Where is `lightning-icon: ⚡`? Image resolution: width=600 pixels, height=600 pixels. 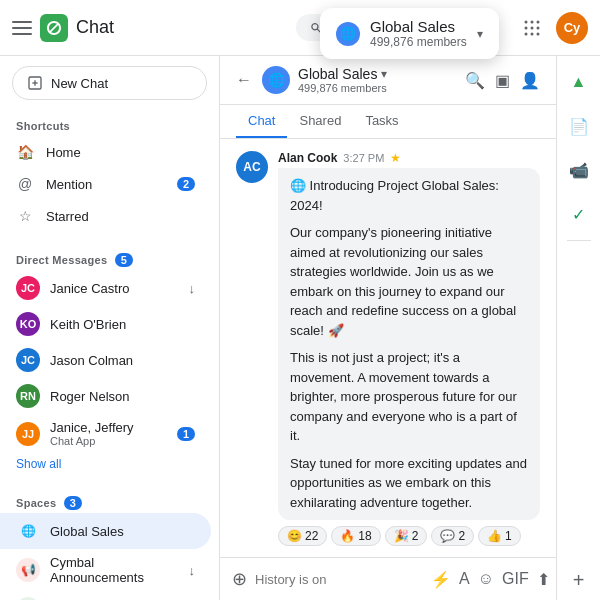
lightning-icon: ⚡ is located at coordinates (441, 580).